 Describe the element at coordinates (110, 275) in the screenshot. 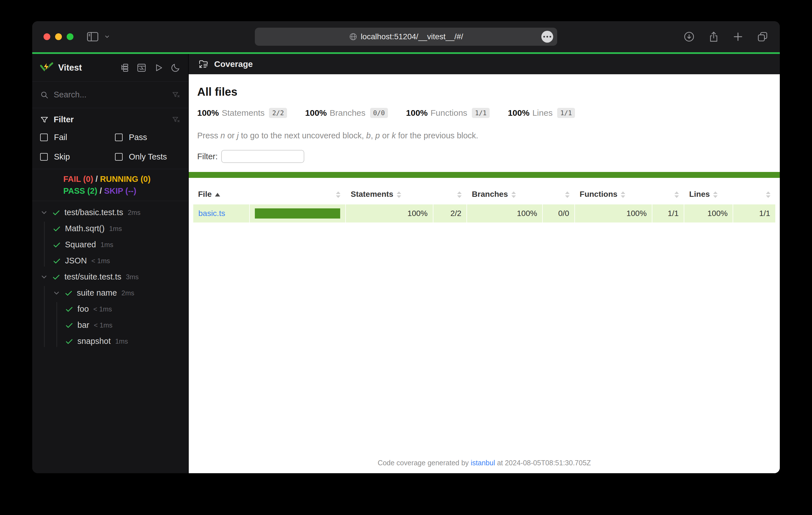

I see `test-explorer-tree: test/basic.test.ts 2ms Math.sqrt() 1ms` at that location.